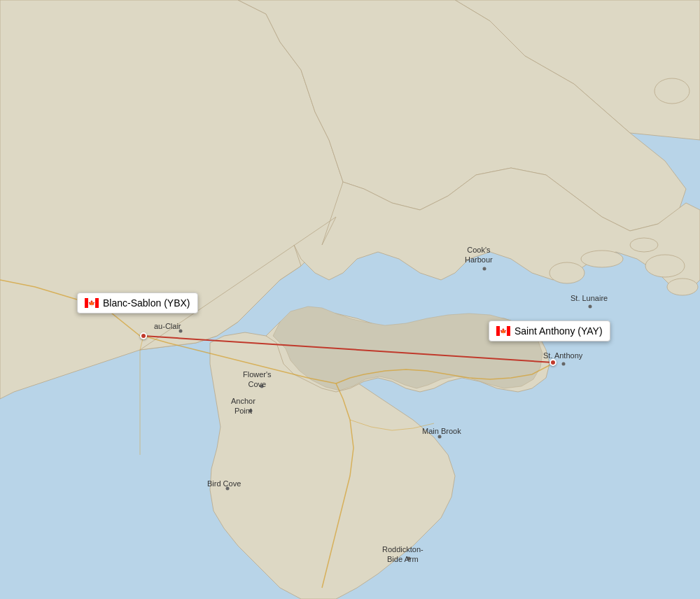 This screenshot has width=700, height=599. I want to click on label-cooks-harbour: Cook'sHarbour, so click(479, 255).